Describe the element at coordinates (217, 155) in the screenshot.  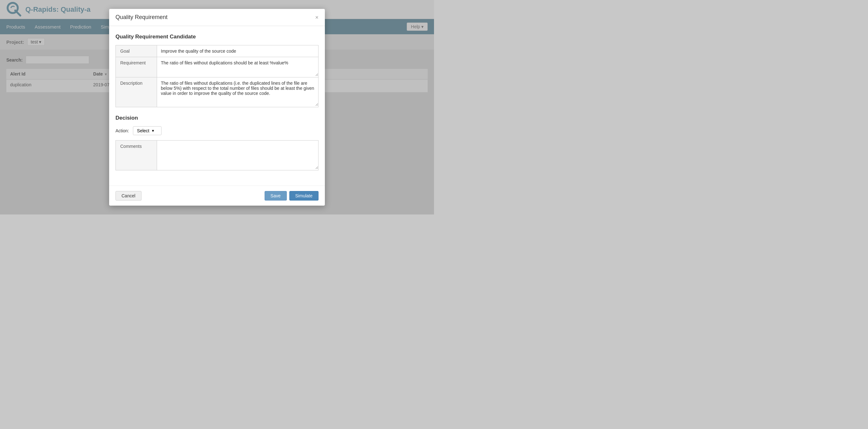
I see `comments-form-table: Comments` at that location.